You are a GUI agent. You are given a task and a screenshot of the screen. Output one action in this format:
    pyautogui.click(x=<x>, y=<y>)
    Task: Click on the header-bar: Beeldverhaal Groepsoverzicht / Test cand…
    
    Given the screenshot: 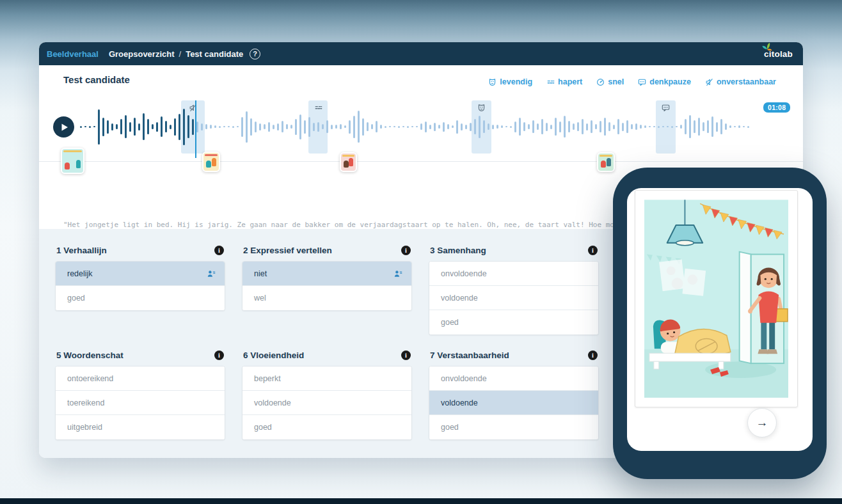 What is the action you would take?
    pyautogui.click(x=421, y=54)
    